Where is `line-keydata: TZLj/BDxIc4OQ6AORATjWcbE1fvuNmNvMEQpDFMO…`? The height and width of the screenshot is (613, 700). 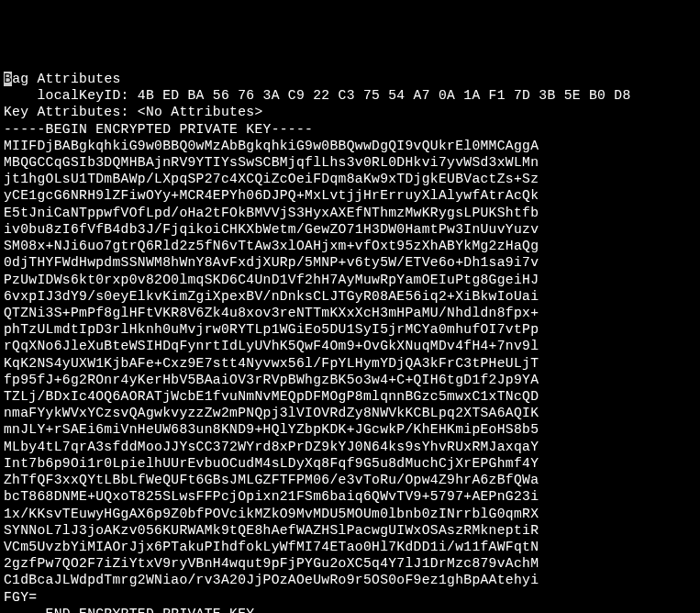 line-keydata: TZLj/BDxIc4OQ6AORATjWcbE1fvuNmNvMEQpDFMO… is located at coordinates (350, 396).